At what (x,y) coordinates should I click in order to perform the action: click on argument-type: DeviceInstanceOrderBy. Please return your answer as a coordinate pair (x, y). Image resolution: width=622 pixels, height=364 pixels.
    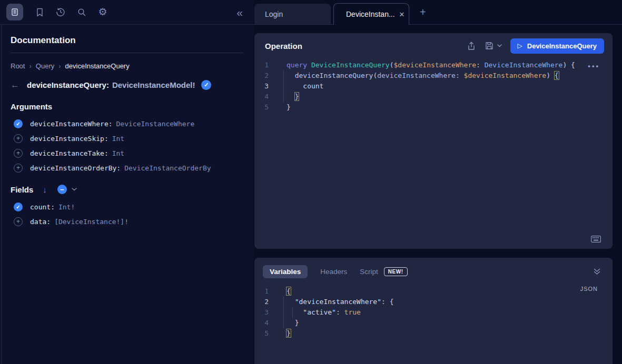
    Looking at the image, I should click on (167, 168).